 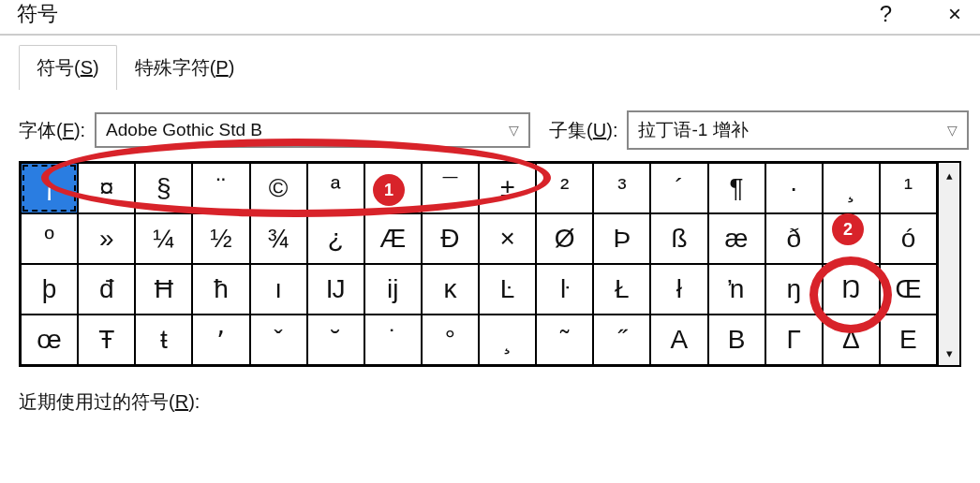 What do you see at coordinates (184, 130) in the screenshot?
I see `font-value: Adobe Gothic Std B` at bounding box center [184, 130].